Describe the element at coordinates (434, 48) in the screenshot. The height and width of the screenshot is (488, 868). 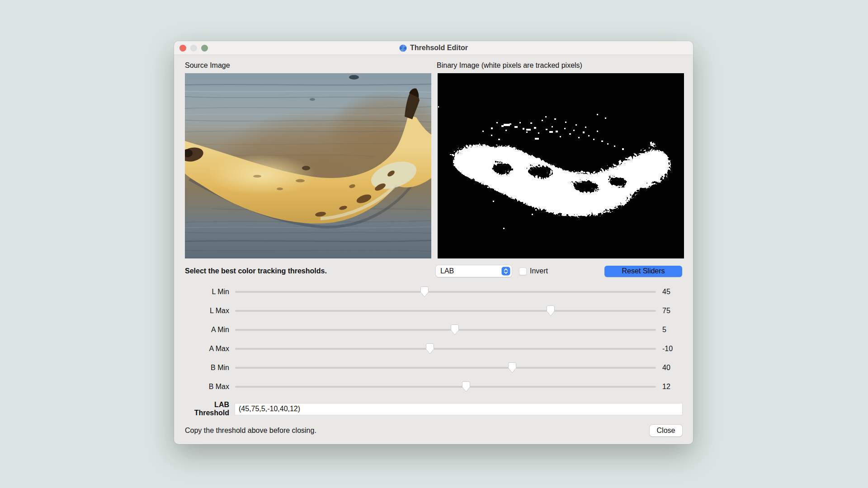
I see `titlebar: Threhsold Editor` at that location.